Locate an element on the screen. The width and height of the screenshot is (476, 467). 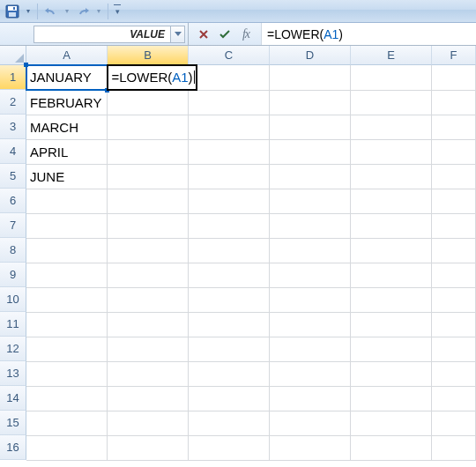
cell-C7 is located at coordinates (229, 226).